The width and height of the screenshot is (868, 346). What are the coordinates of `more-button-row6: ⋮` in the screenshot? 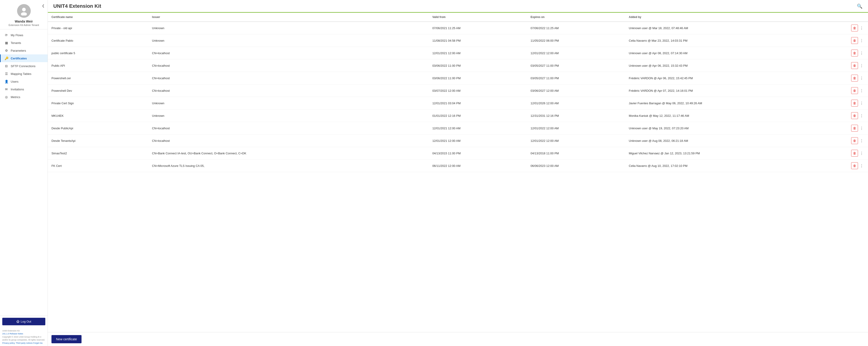 It's located at (862, 103).